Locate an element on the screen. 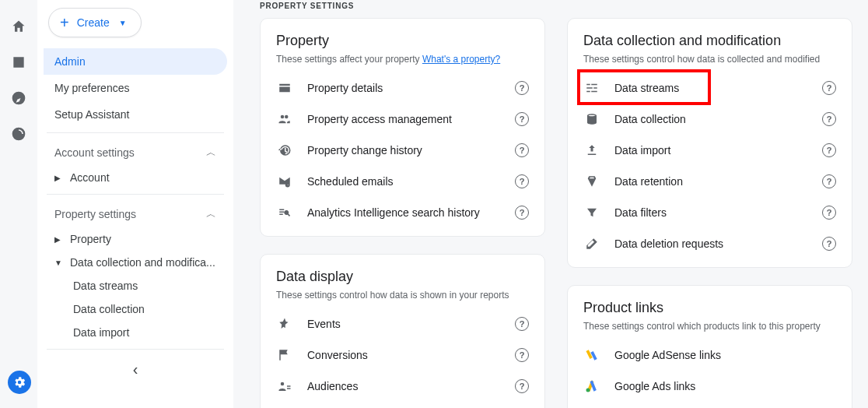 The image size is (868, 408). card-product-links: Product links These settings control whi… is located at coordinates (709, 346).